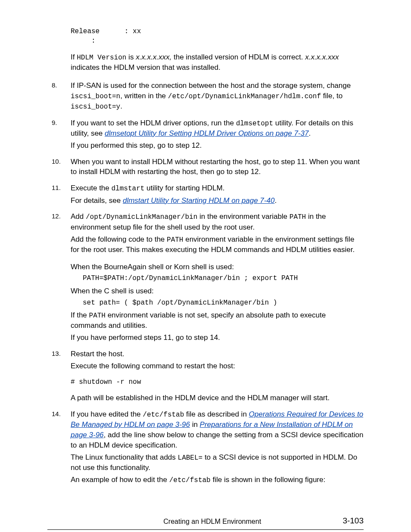 The image size is (411, 532). What do you see at coordinates (153, 57) in the screenshot?
I see `italic-text: x.x.x.x.xxx,` at bounding box center [153, 57].